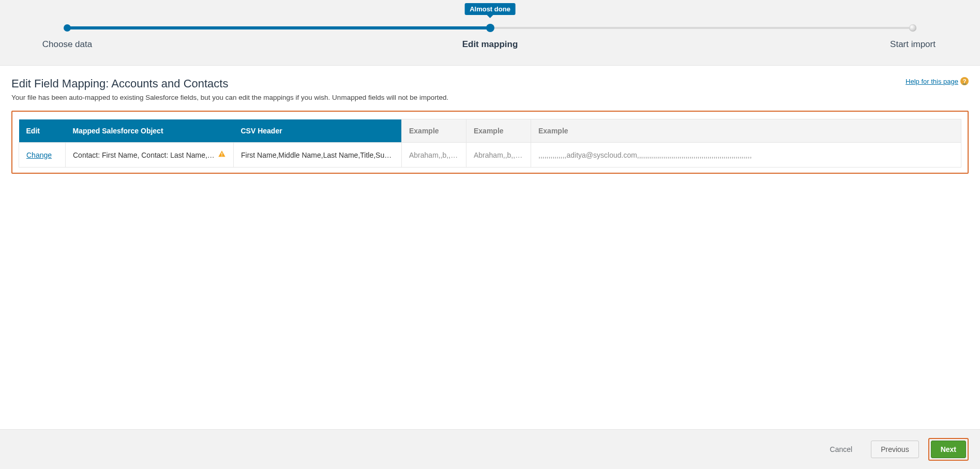  I want to click on page-head-left: Edit Field Mapping: Accounts and Contact…, so click(230, 89).